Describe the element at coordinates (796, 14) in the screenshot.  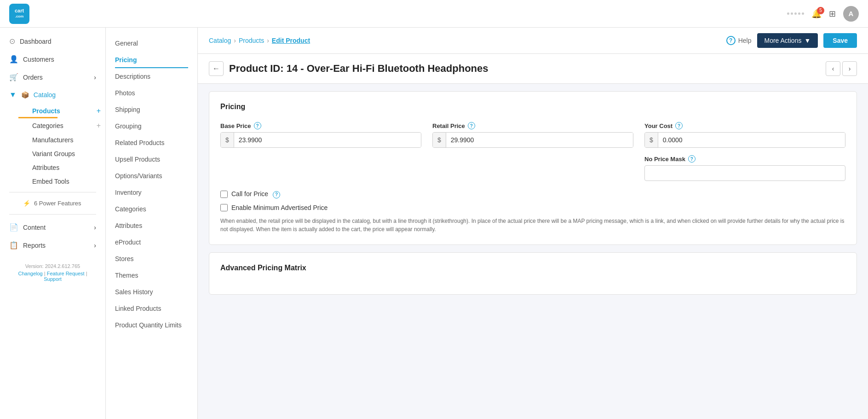
I see `spinner-button` at that location.